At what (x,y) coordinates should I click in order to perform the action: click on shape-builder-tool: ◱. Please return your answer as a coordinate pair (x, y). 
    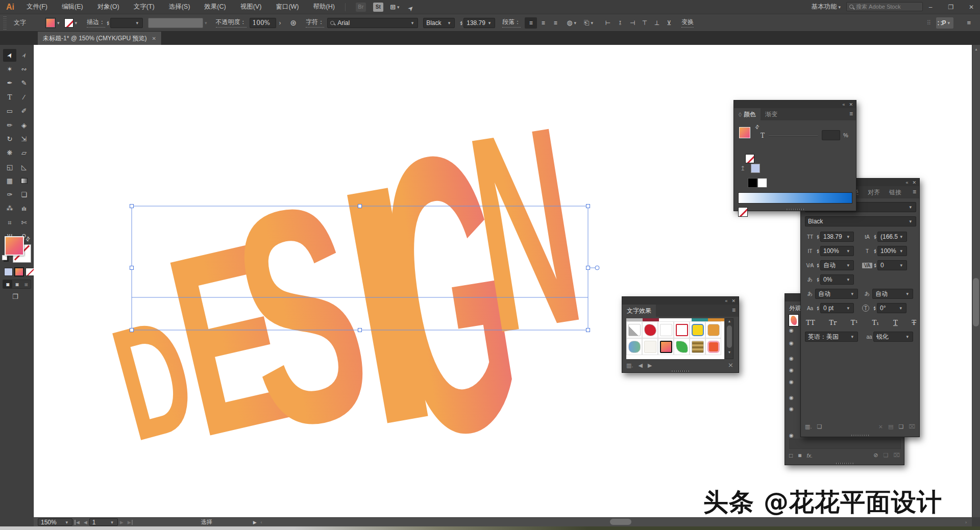
    Looking at the image, I should click on (10, 167).